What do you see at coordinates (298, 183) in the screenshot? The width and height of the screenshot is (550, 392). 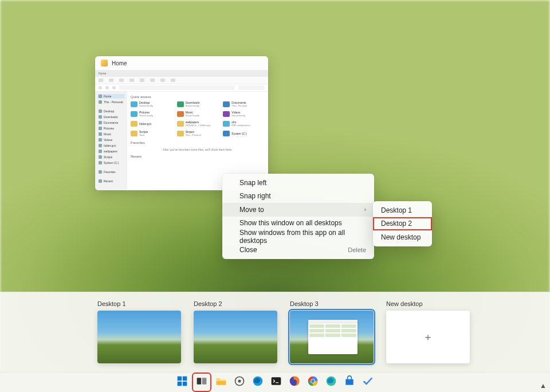 I see `menu-item-snap-left: Snap left` at bounding box center [298, 183].